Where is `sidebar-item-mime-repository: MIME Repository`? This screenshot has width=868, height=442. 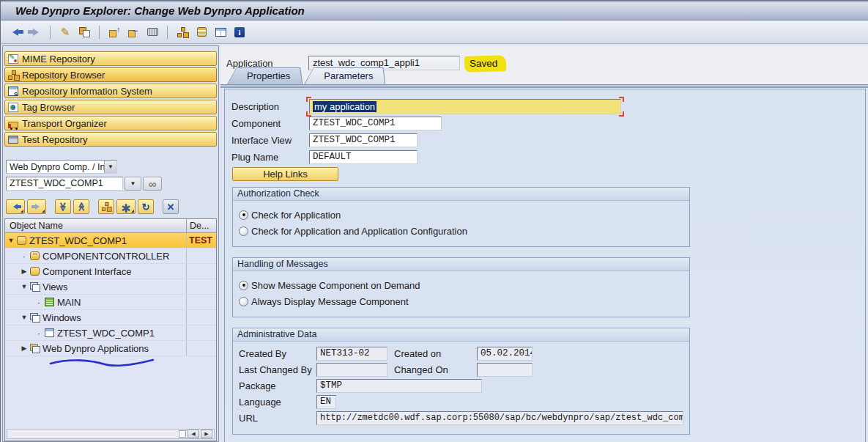
sidebar-item-mime-repository: MIME Repository is located at coordinates (111, 59).